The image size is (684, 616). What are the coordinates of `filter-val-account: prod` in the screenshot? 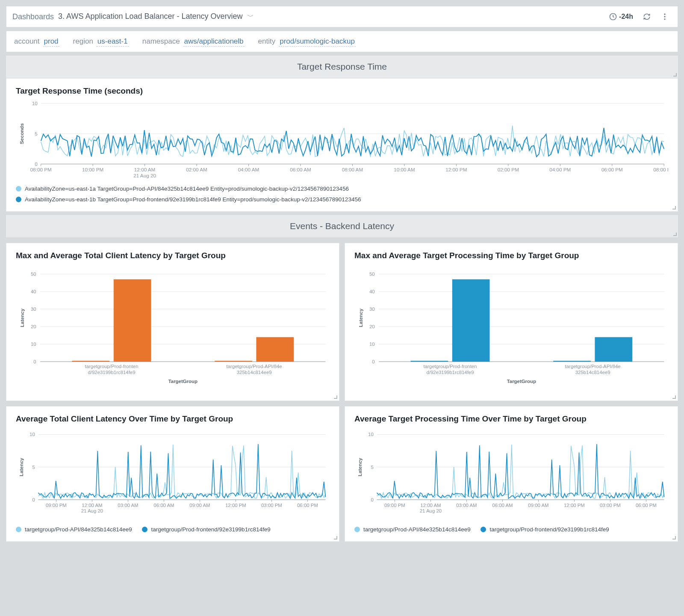 It's located at (51, 42).